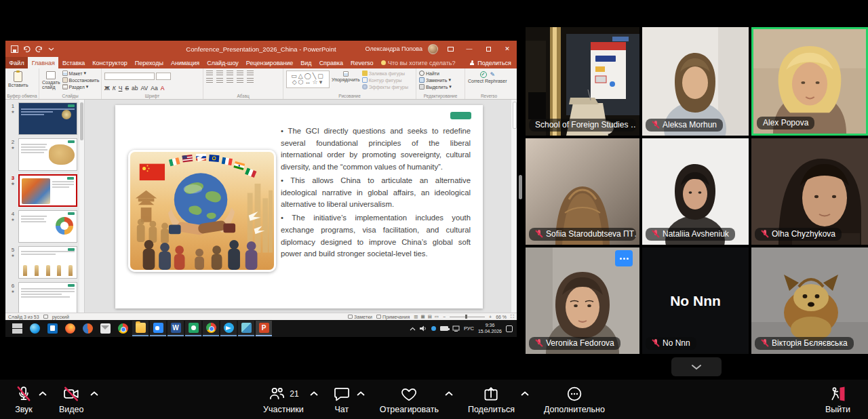  I want to click on chat-button: Чат, so click(342, 400).